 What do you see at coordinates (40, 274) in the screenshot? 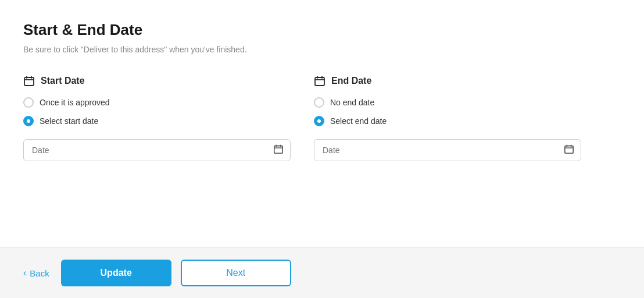
I see `back-label: Back` at bounding box center [40, 274].